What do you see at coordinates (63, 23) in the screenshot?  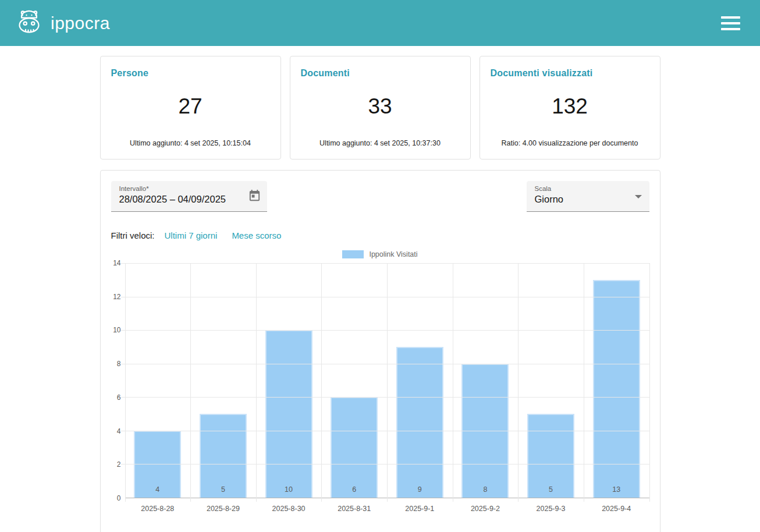 I see `brand: ippocra` at bounding box center [63, 23].